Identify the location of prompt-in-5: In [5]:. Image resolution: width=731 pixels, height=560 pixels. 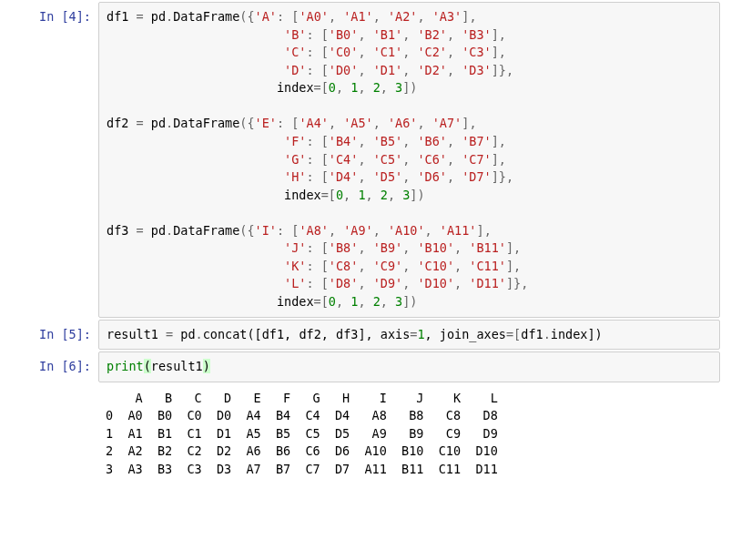
(49, 335).